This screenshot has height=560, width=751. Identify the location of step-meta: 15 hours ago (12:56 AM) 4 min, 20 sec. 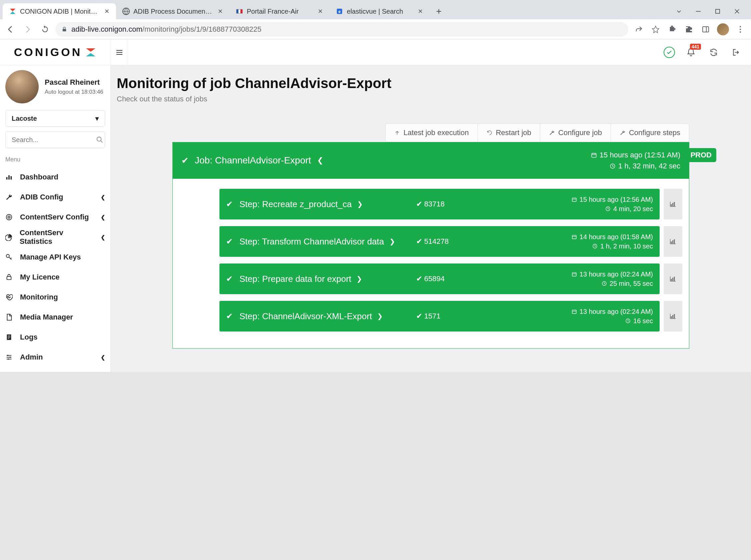
(612, 204).